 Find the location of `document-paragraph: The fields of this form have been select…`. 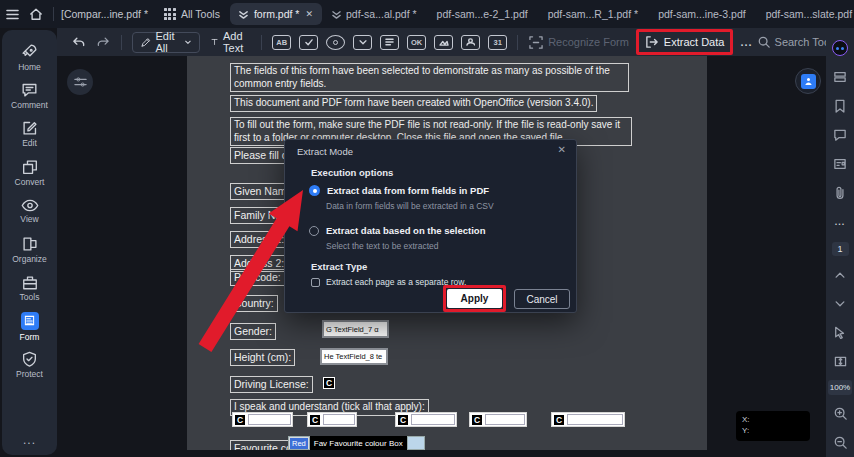

document-paragraph: The fields of this form have been select… is located at coordinates (430, 78).